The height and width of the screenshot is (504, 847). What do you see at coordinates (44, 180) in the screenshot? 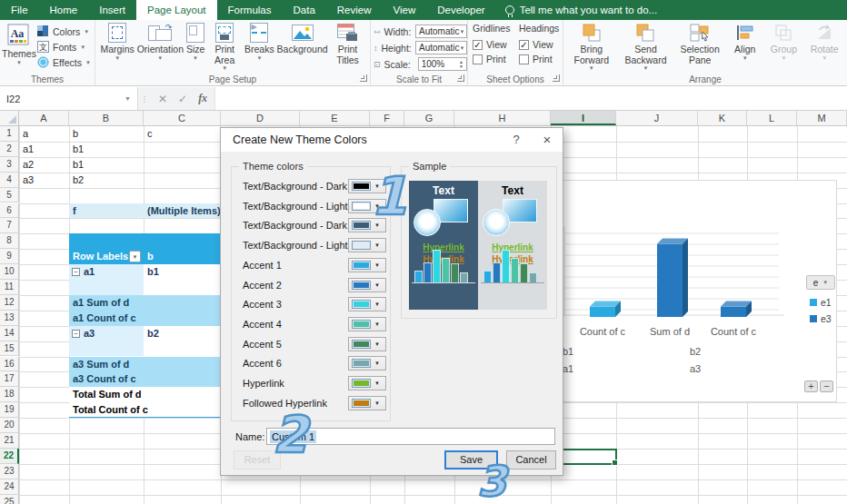
I see `cell-A4: a3` at bounding box center [44, 180].